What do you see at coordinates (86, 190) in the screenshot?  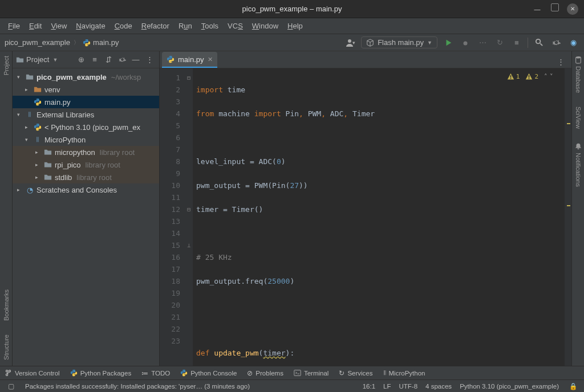 I see `tree-scratches: ▸◔ Scratches and Consoles` at bounding box center [86, 190].